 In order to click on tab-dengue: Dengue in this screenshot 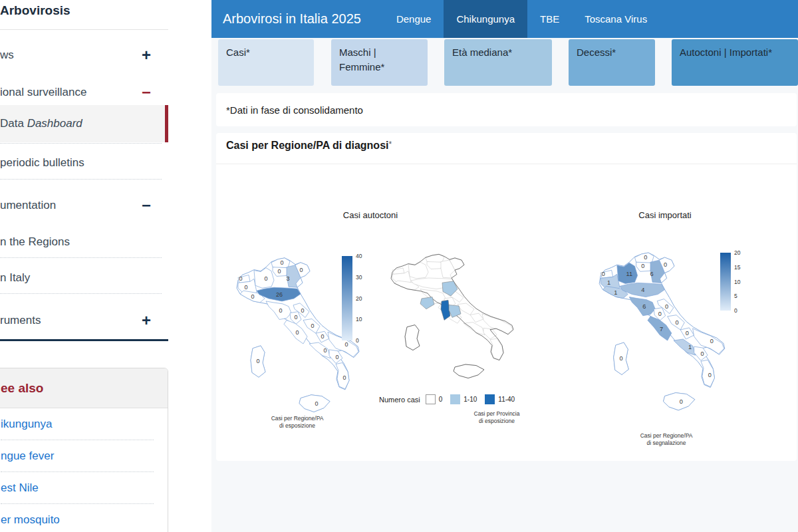, I will do `click(414, 19)`.